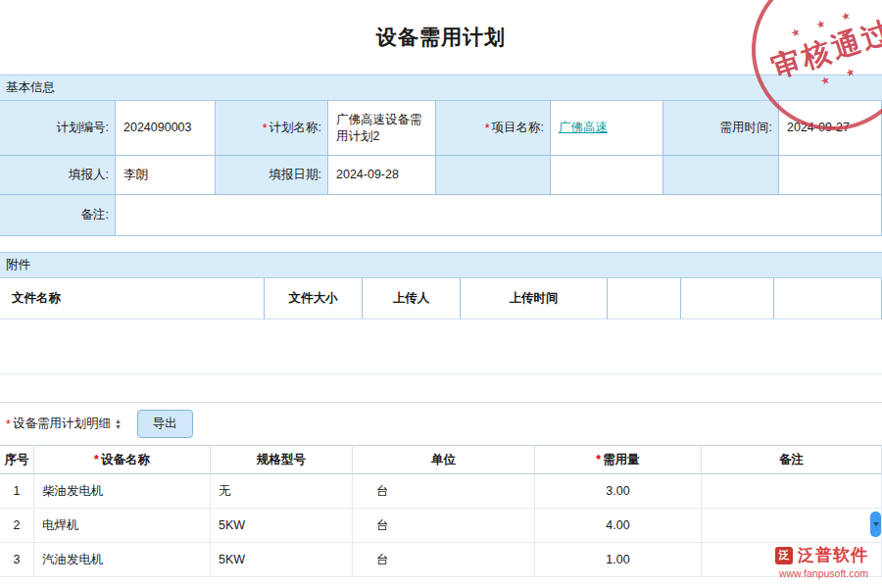  I want to click on section-basic-info: 基本信息, so click(441, 88).